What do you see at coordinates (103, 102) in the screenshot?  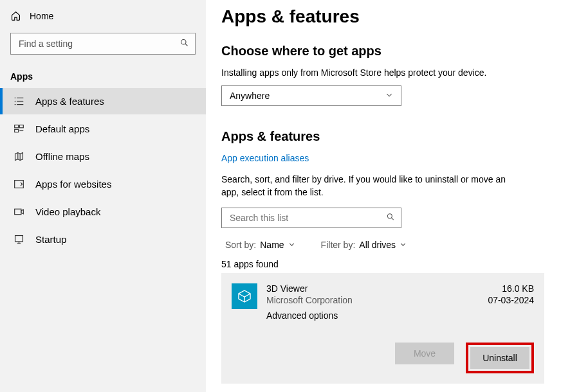 I see `sidebar-item-apps-features: Apps & features` at bounding box center [103, 102].